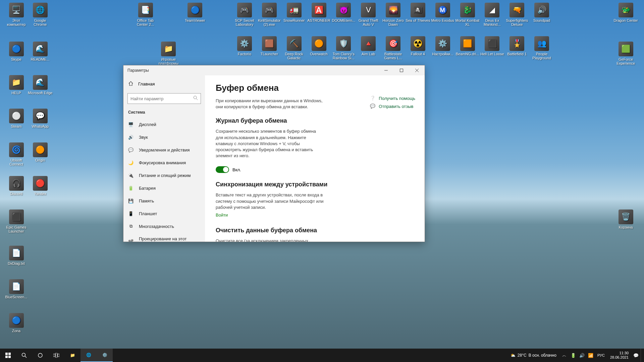 The width and height of the screenshot is (644, 362). I want to click on desktop-icon: 🔵TeamViewer, so click(195, 13).